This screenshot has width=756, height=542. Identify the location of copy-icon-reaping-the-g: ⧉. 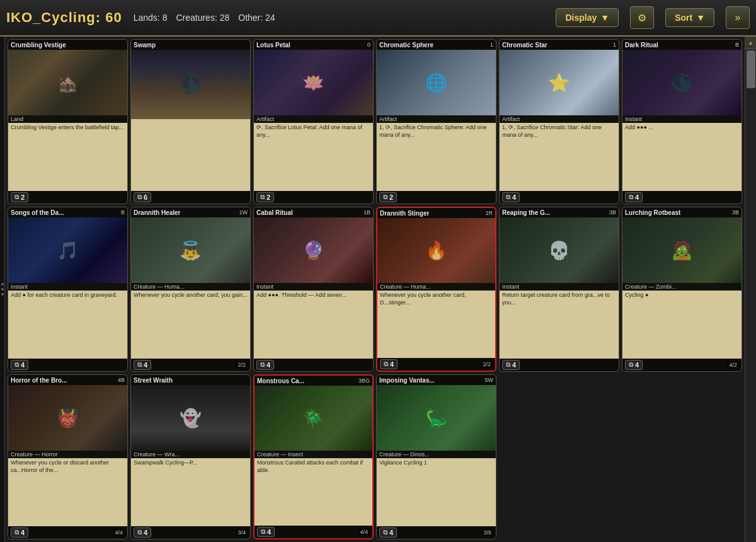
(508, 365).